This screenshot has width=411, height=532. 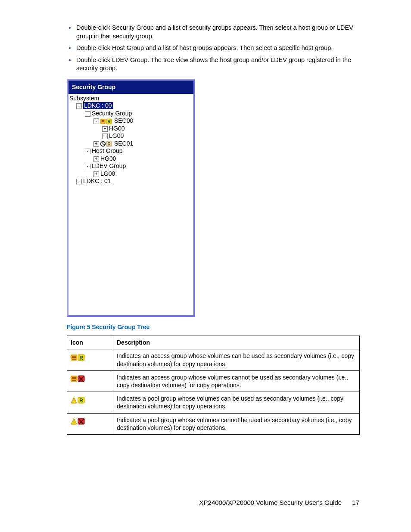 I want to click on instruction-bullets: Double-click Security Group and a list o…, so click(x=213, y=48).